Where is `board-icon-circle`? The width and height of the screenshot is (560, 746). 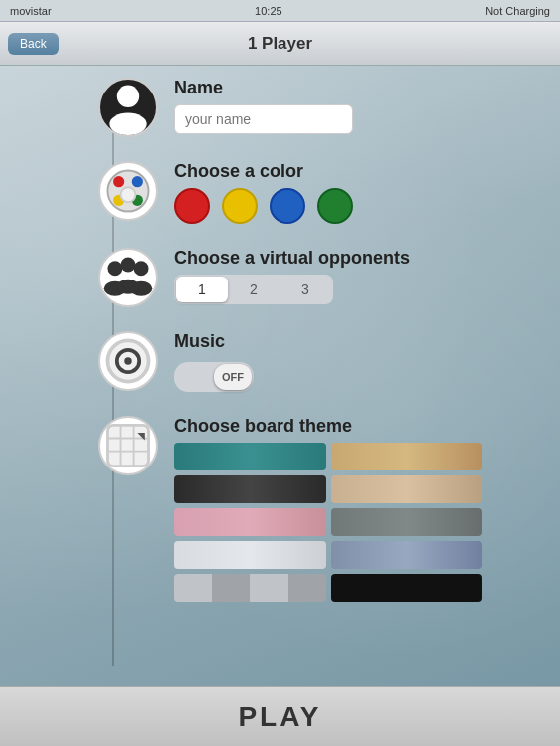 board-icon-circle is located at coordinates (128, 446).